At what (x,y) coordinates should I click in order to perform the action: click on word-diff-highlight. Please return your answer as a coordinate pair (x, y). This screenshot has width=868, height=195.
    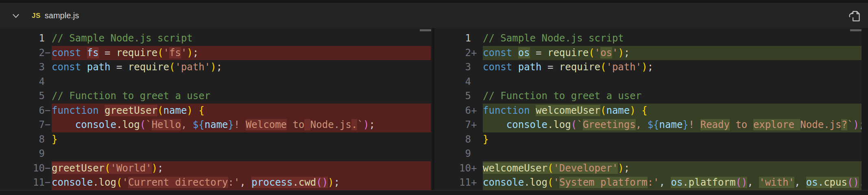
    Looking at the image, I should click on (307, 125).